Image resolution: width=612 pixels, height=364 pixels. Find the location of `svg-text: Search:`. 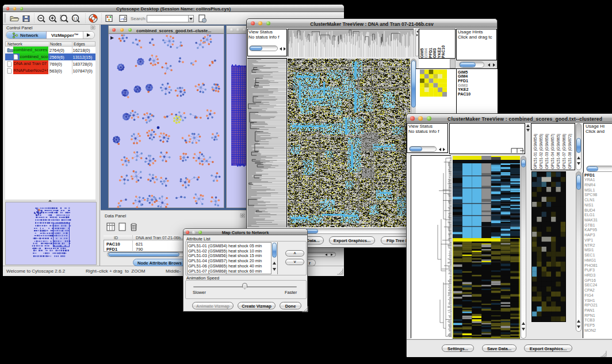

svg-text: Search: is located at coordinates (139, 18).